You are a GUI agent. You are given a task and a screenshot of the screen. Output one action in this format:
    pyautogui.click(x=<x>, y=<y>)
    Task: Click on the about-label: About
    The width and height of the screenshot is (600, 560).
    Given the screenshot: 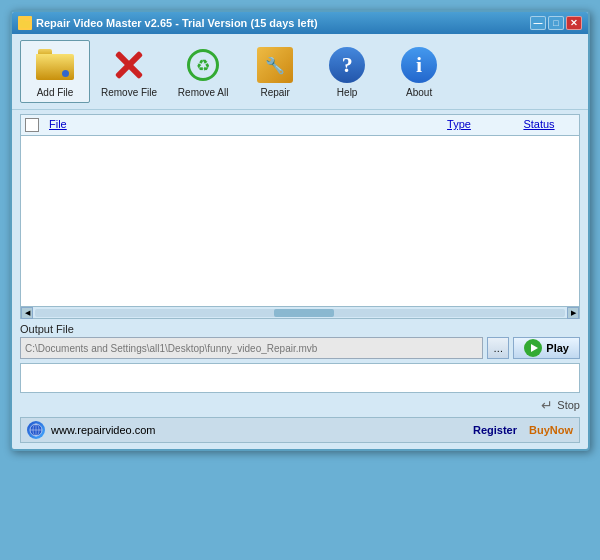 What is the action you would take?
    pyautogui.click(x=419, y=92)
    